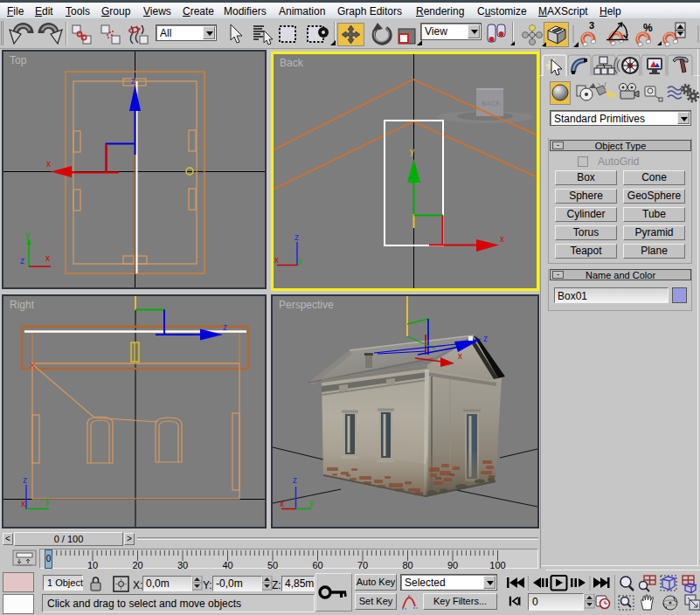 Image resolution: width=700 pixels, height=615 pixels. Describe the element at coordinates (317, 565) in the screenshot. I see `svg-text: 60` at that location.